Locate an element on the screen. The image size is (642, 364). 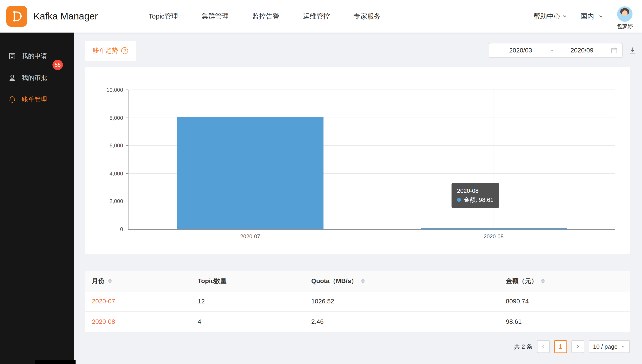
date-end-value: 2020/09 is located at coordinates (582, 50).